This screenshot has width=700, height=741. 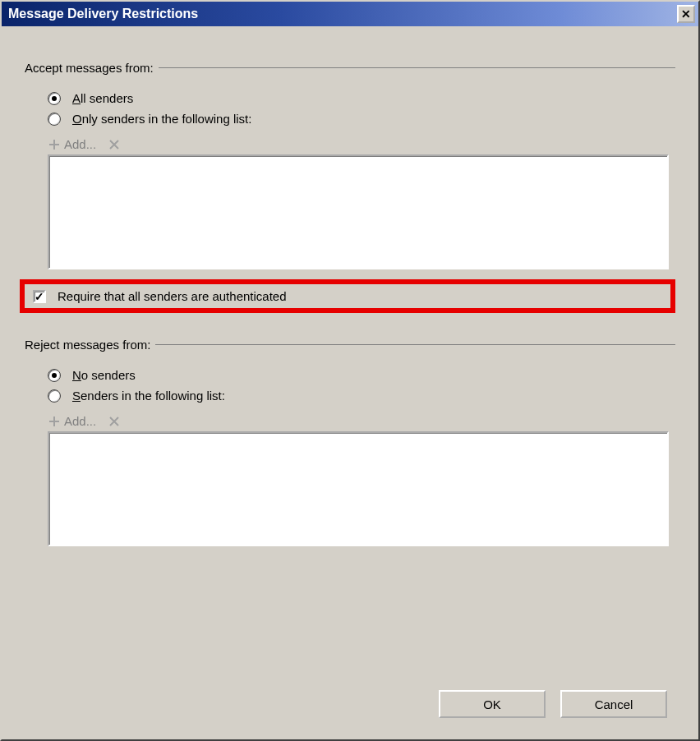 What do you see at coordinates (362, 99) in the screenshot?
I see `radio-all-senders-row: All senders` at bounding box center [362, 99].